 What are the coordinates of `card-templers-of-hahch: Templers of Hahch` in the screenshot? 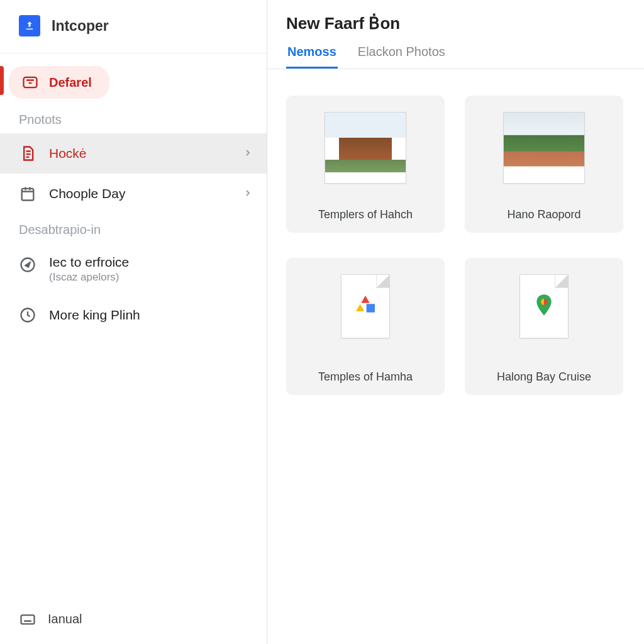 It's located at (365, 164).